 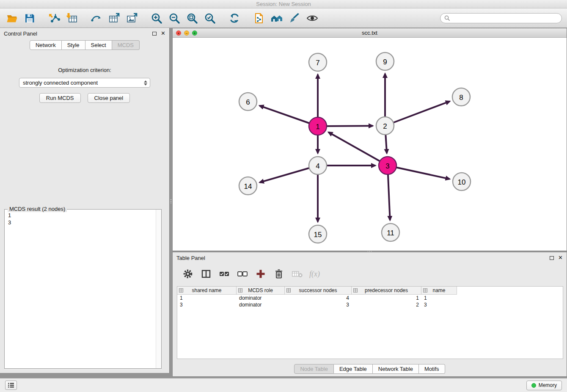 What do you see at coordinates (46, 45) in the screenshot?
I see `tab-network: Network` at bounding box center [46, 45].